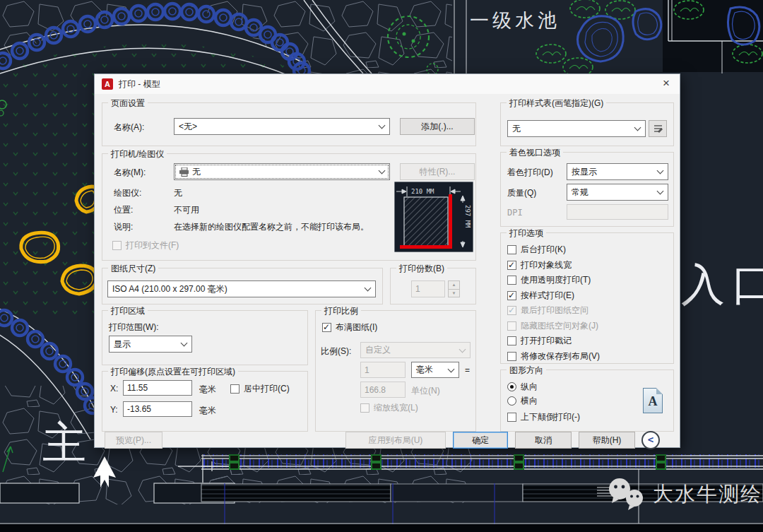 The image size is (763, 532). I want to click on center-plot-checkbox, so click(235, 389).